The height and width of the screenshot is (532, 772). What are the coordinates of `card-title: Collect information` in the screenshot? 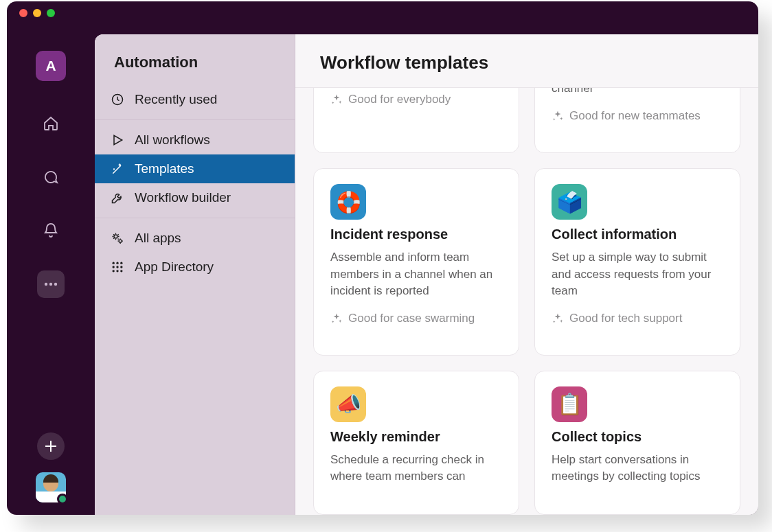 It's located at (637, 235).